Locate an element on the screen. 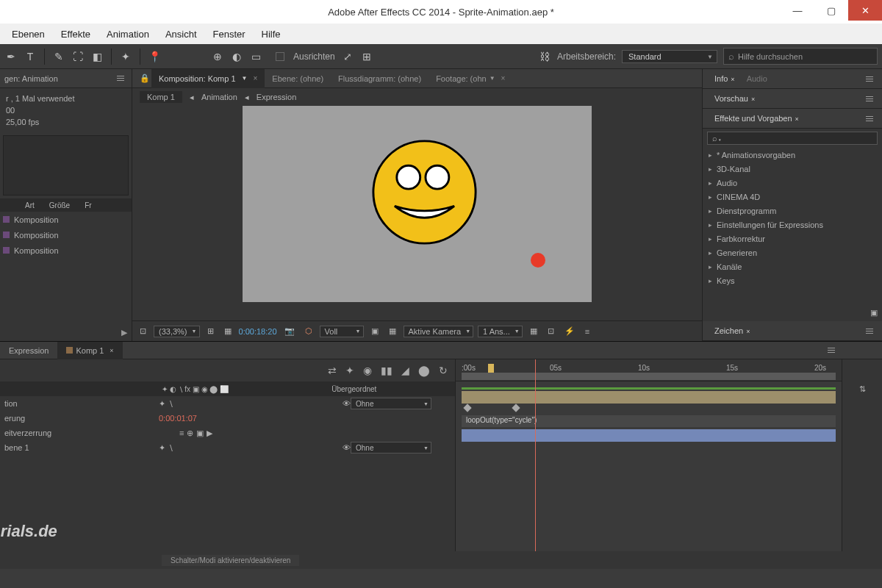 The image size is (882, 588). layer-row: eitverzerrung ≡⊕▣▶ is located at coordinates (228, 433).